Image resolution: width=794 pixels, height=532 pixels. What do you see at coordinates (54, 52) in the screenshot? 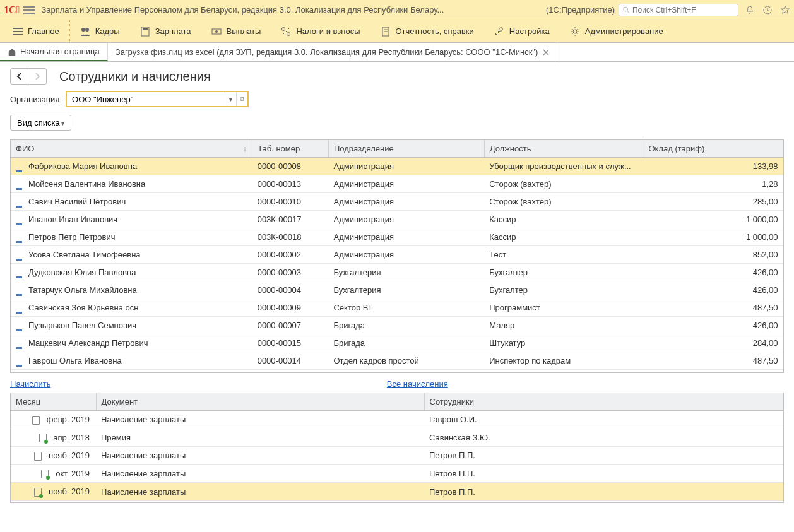
I see `tab-home: Начальная страница` at bounding box center [54, 52].